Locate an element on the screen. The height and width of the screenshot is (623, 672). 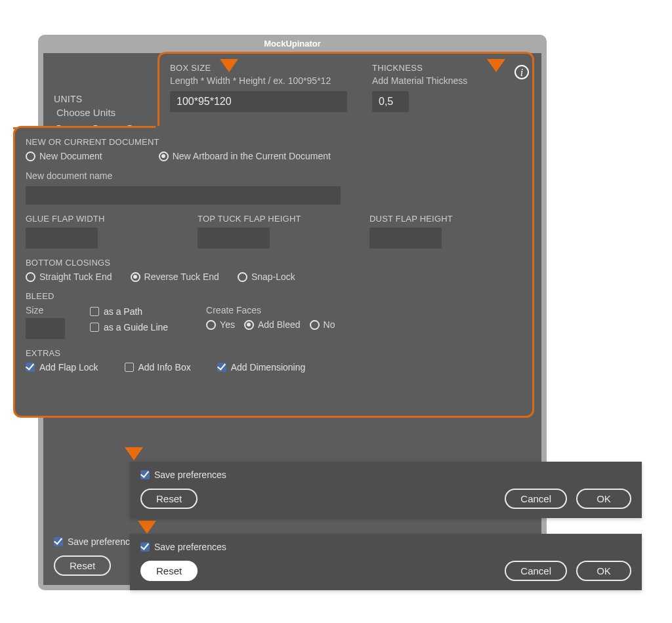
glue-flap-input is located at coordinates (62, 238).